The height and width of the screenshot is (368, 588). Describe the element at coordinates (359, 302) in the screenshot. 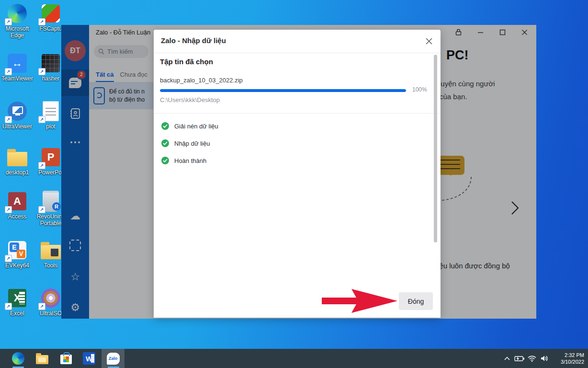

I see `red-arrow-annotation` at that location.